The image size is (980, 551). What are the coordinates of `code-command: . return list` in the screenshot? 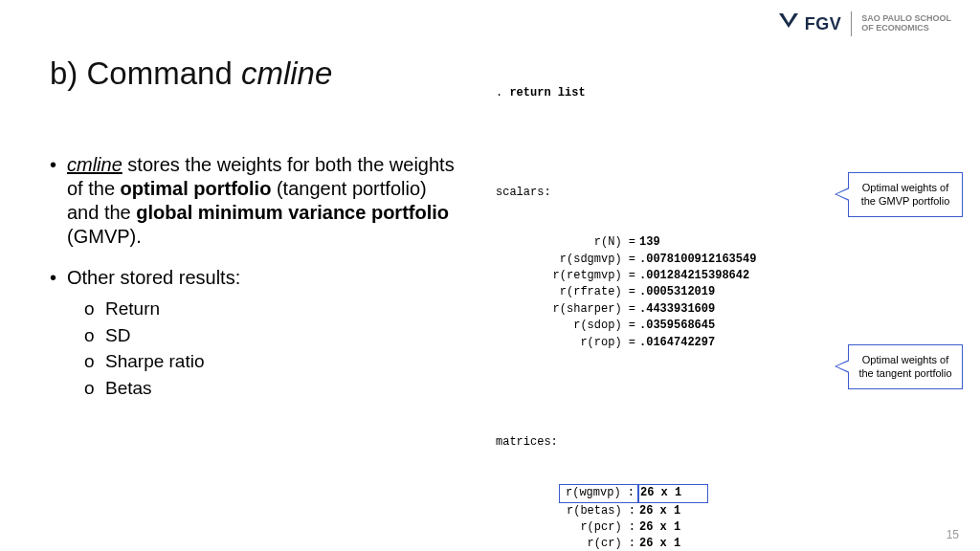 It's located at (626, 94).